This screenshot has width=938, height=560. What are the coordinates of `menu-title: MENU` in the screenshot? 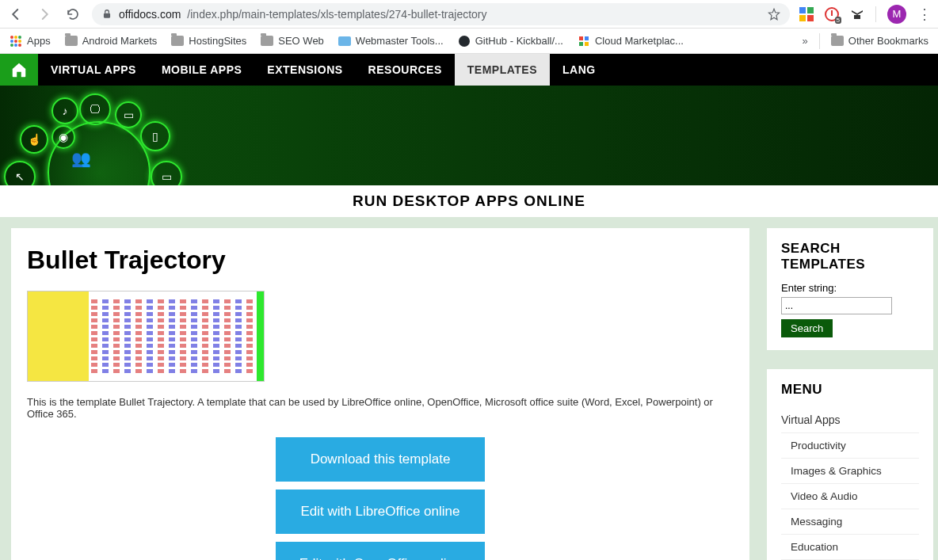 It's located at (850, 390).